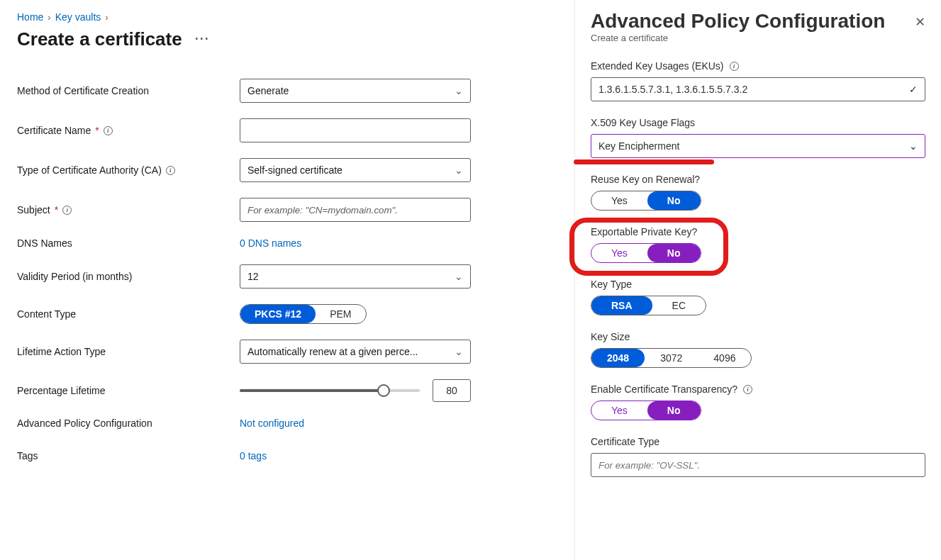 Image resolution: width=941 pixels, height=560 pixels. I want to click on contenttype-label: Content Type, so click(128, 314).